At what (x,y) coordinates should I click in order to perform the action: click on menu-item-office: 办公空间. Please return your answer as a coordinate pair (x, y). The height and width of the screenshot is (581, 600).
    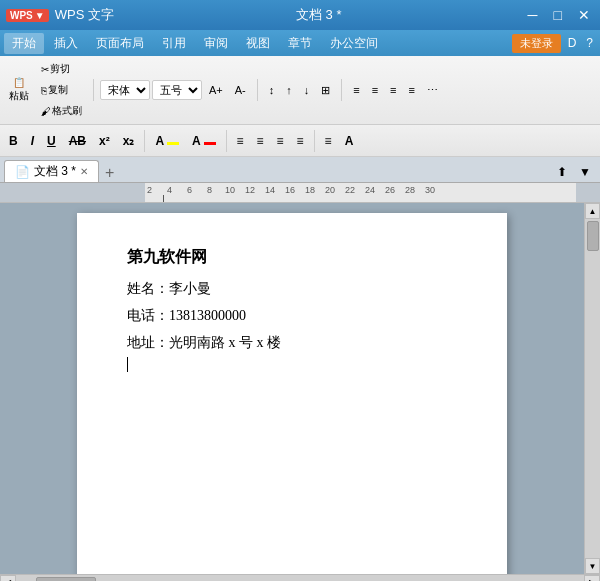
    Looking at the image, I should click on (354, 44).